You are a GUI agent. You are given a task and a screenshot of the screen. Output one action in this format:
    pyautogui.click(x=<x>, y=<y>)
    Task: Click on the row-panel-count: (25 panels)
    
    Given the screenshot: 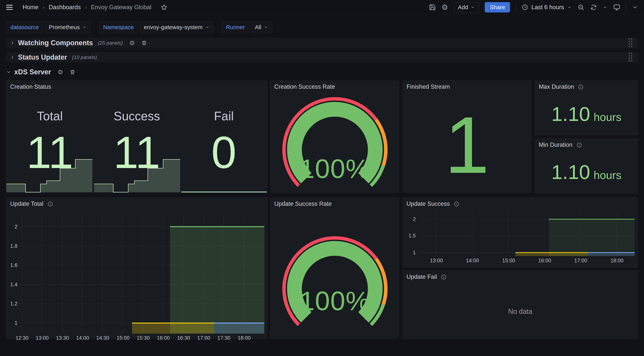 What is the action you would take?
    pyautogui.click(x=110, y=43)
    